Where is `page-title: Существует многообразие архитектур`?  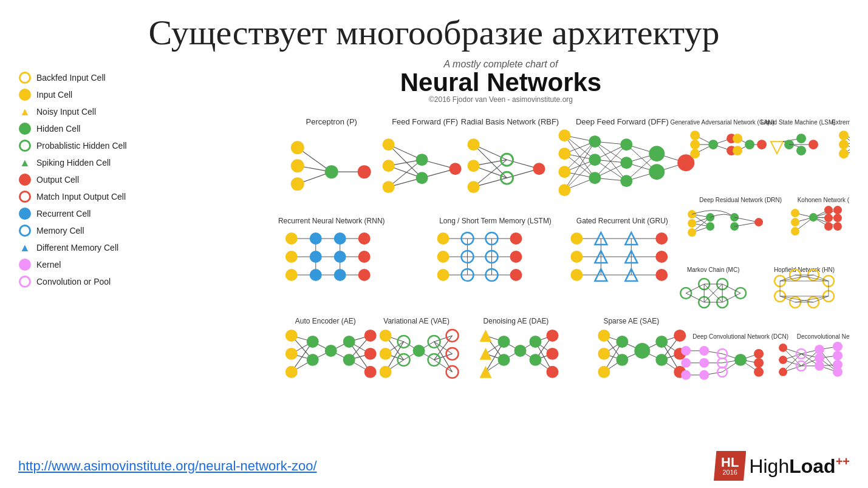
page-title: Существует многообразие архитектур is located at coordinates (434, 33).